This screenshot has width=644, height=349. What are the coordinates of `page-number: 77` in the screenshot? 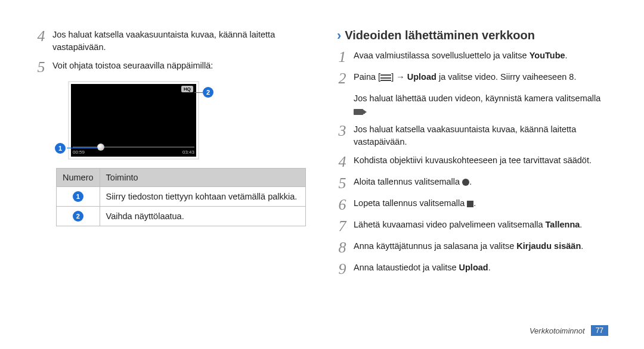 It's located at (600, 331).